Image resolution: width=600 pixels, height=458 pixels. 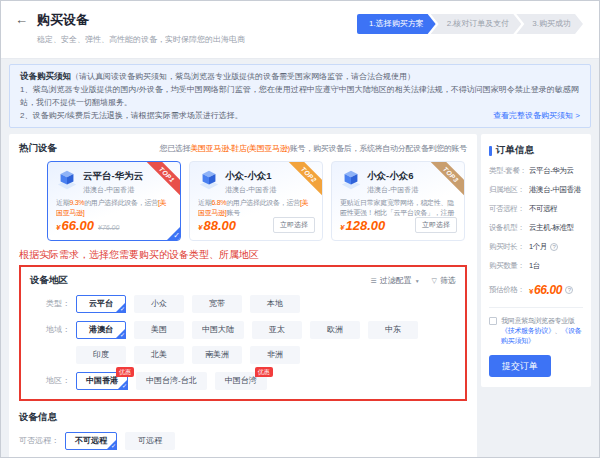 I want to click on filter-button: ▽筛选, so click(x=444, y=280).